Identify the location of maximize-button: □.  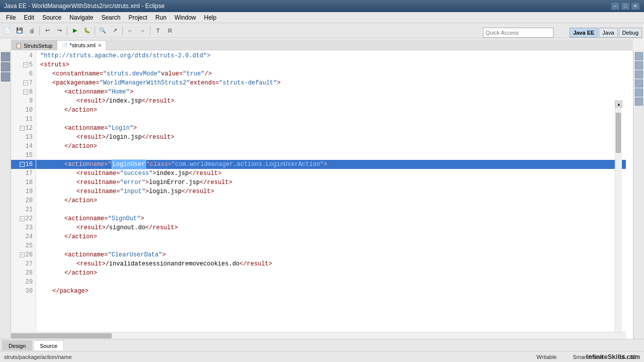
(625, 6).